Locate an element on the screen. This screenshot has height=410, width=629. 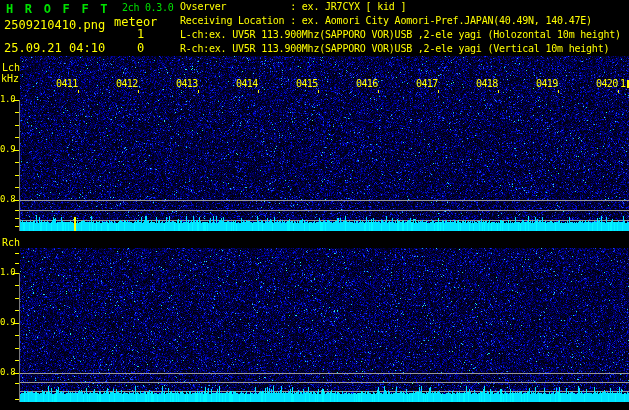
time-label: 0415 is located at coordinates (307, 84).